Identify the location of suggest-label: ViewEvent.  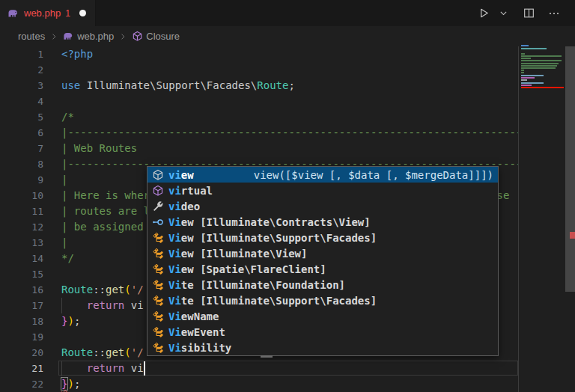
(197, 332).